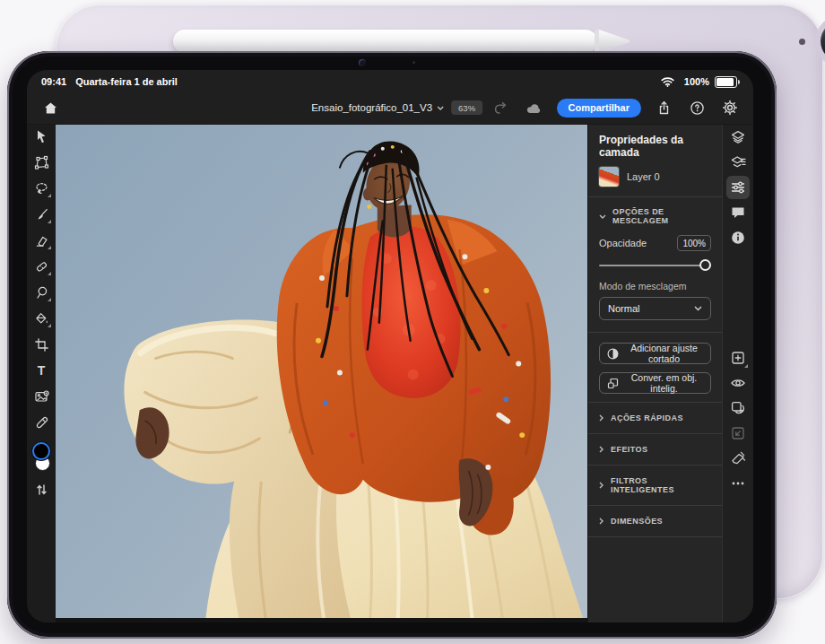 This screenshot has width=825, height=644. What do you see at coordinates (737, 373) in the screenshot?
I see `panel-rail` at bounding box center [737, 373].